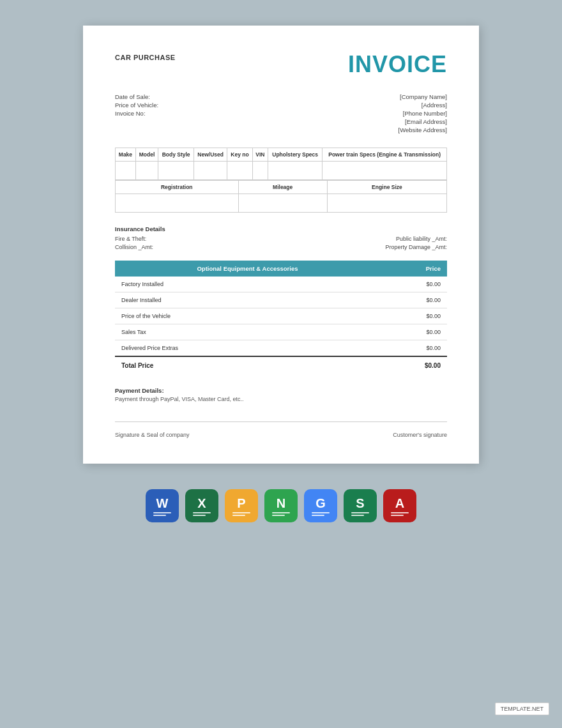 The height and width of the screenshot is (728, 562). Describe the element at coordinates (281, 395) in the screenshot. I see `payment-section: Payment Details: Payment through PayPal,…` at that location.